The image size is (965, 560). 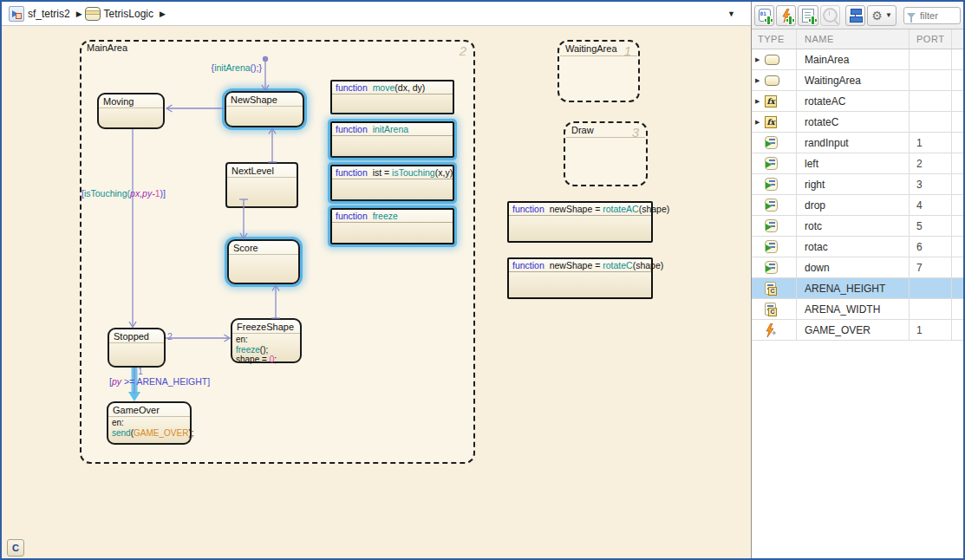 What do you see at coordinates (853, 163) in the screenshot?
I see `symbol-name: left` at bounding box center [853, 163].